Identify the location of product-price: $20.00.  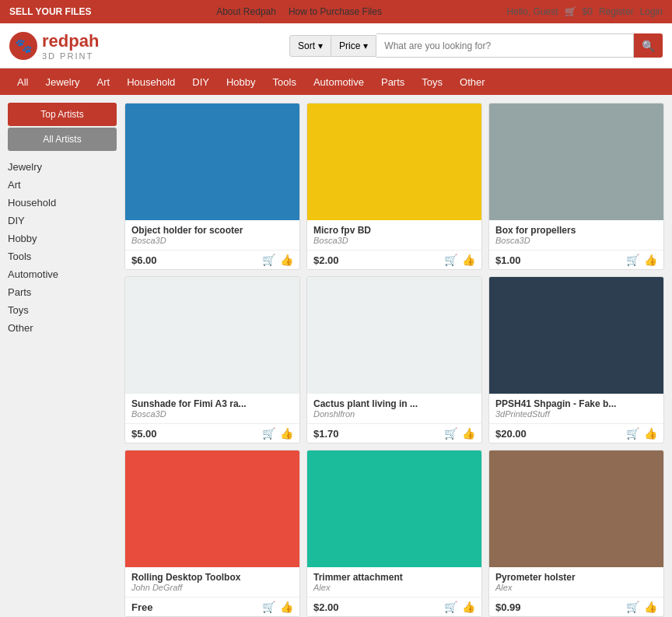
(511, 434).